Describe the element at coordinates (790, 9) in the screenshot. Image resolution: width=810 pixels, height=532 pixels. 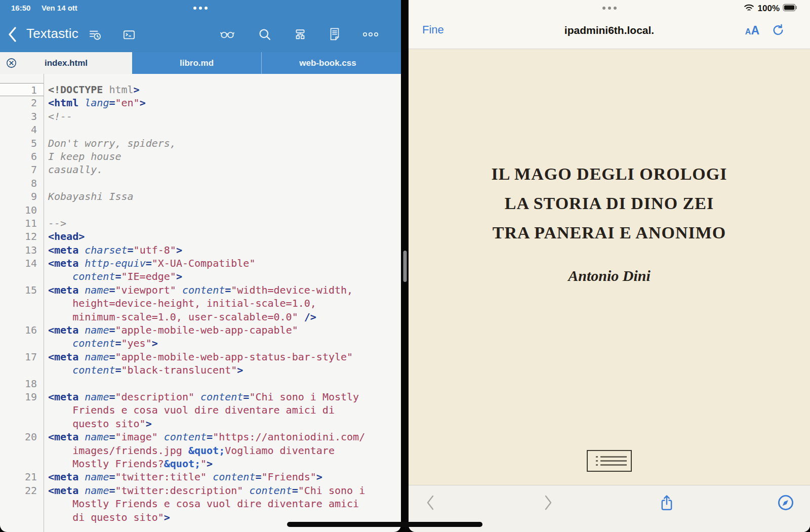
I see `battery-icon` at that location.